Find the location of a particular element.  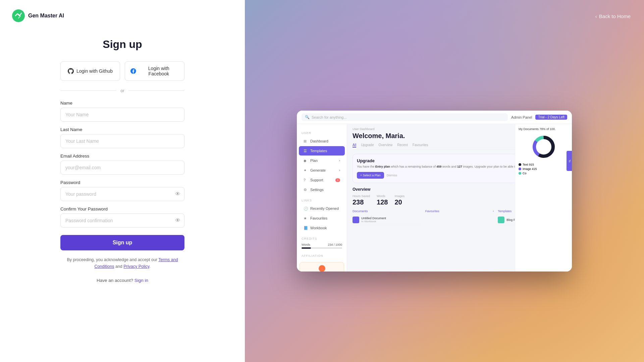

tab-all: All is located at coordinates (354, 145).